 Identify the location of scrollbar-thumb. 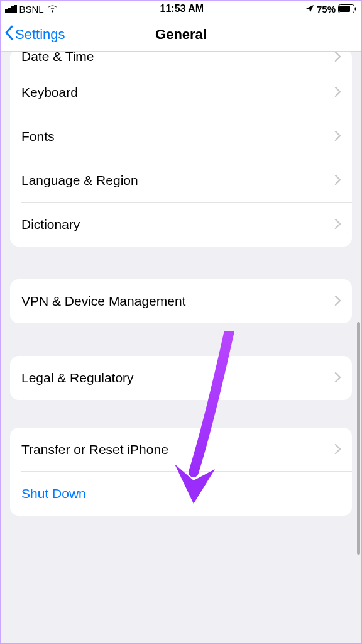
(358, 438).